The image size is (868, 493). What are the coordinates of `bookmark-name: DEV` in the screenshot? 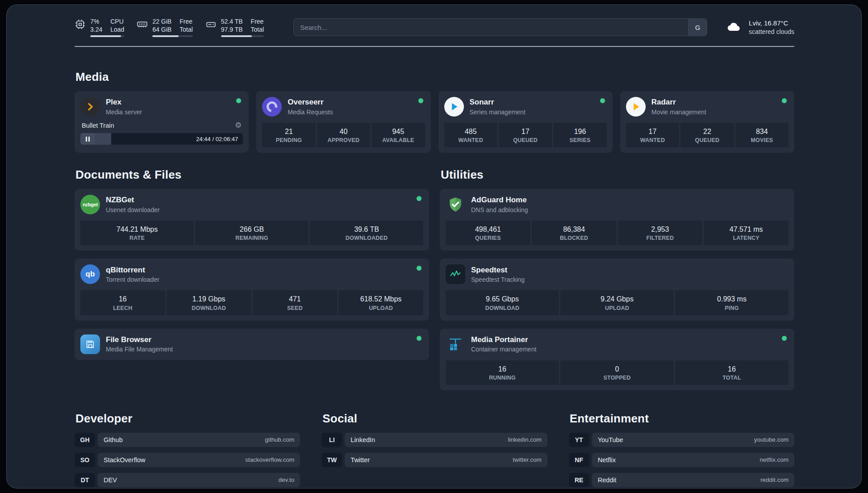 It's located at (110, 480).